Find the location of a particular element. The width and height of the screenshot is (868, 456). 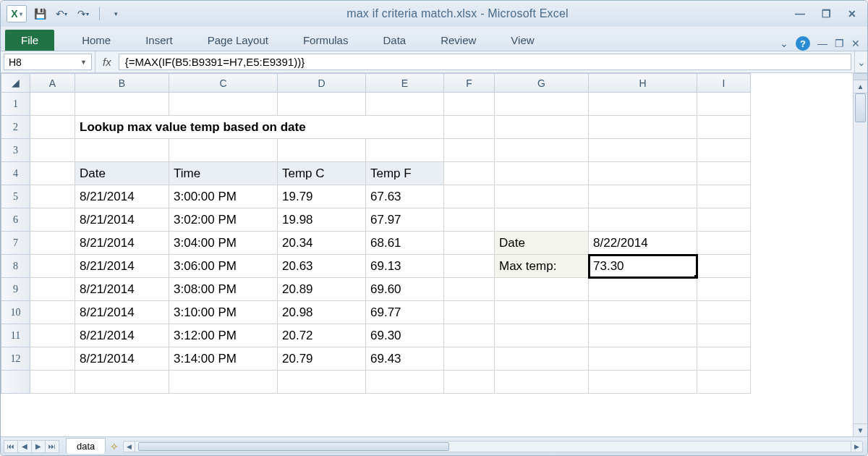

scroll-down-icon: ▼ is located at coordinates (861, 430).